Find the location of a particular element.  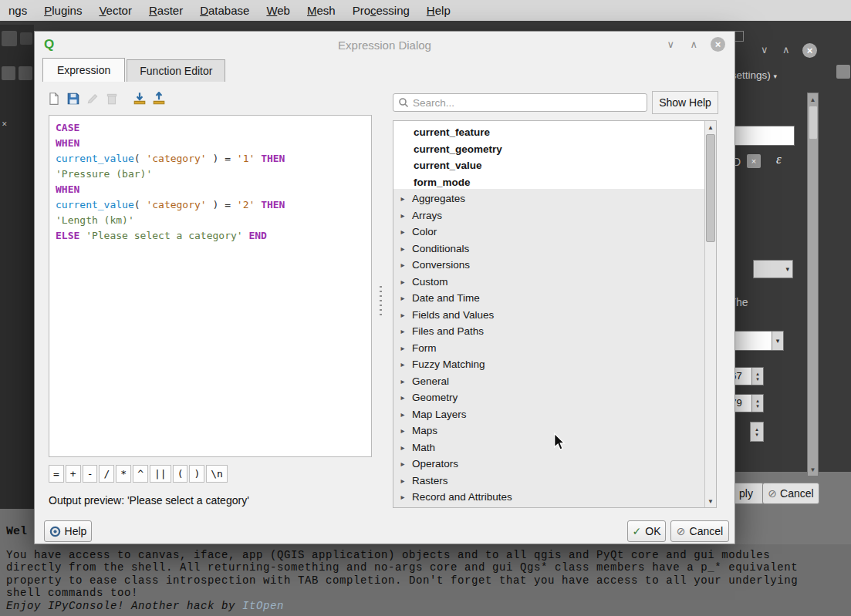

operator-button-/: / is located at coordinates (106, 473).